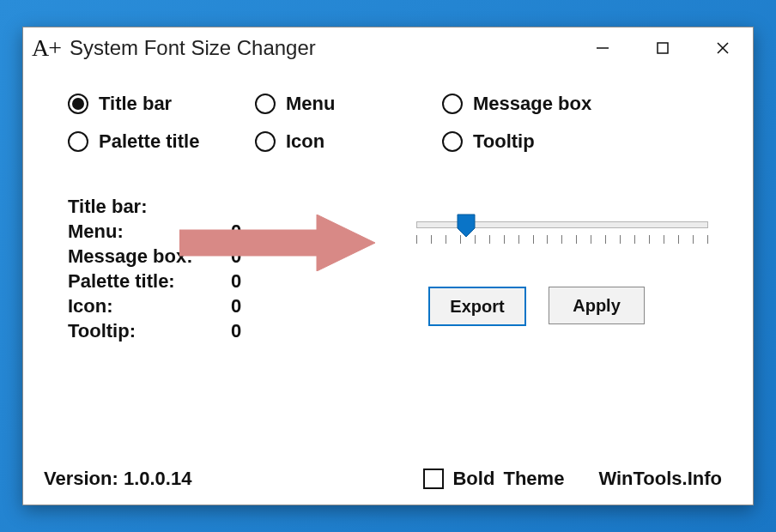  I want to click on value-label-menu: Menu:, so click(149, 232).